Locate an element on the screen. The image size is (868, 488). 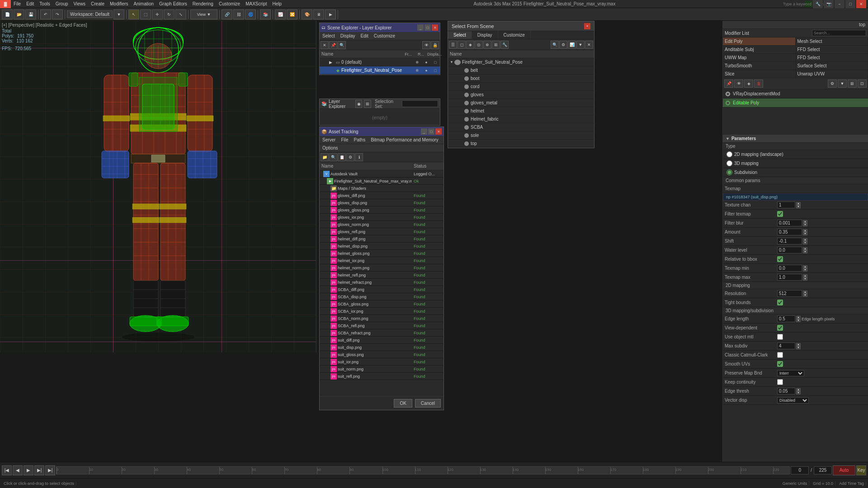
water-level-up: ▲ is located at coordinates (805, 249).